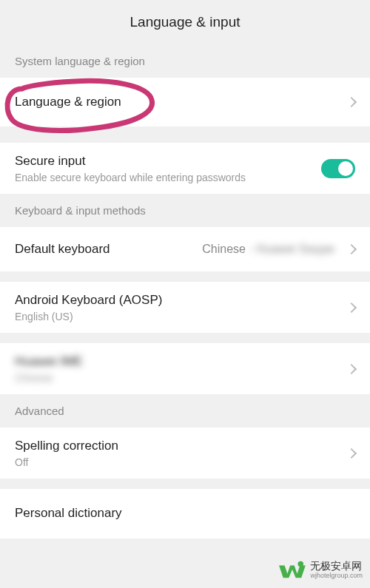  What do you see at coordinates (185, 249) in the screenshot?
I see `item-default-keyboard: Default keyboard Chinese - Huawei Swype` at bounding box center [185, 249].